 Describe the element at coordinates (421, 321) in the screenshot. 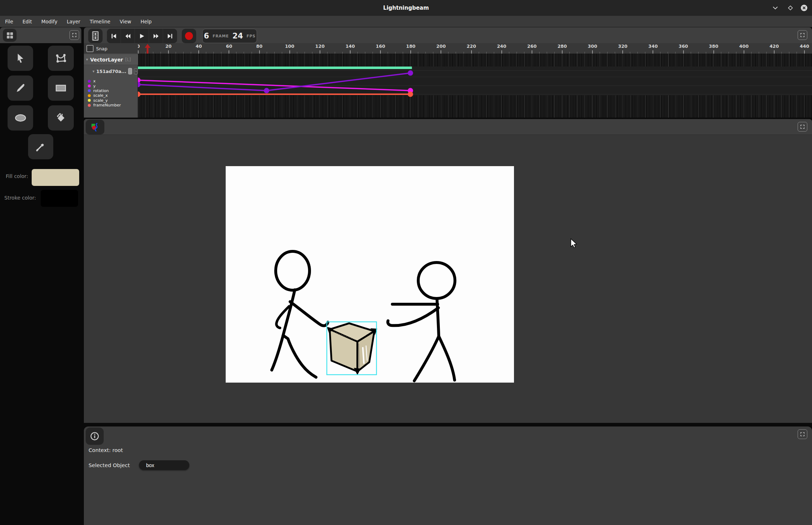

I see `stick-figure-right` at that location.